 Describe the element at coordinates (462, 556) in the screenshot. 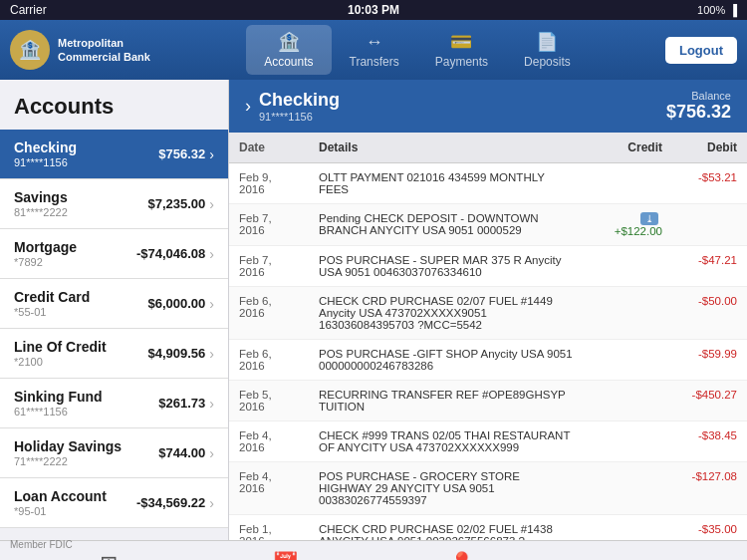

I see `locations-icon: 📍` at that location.